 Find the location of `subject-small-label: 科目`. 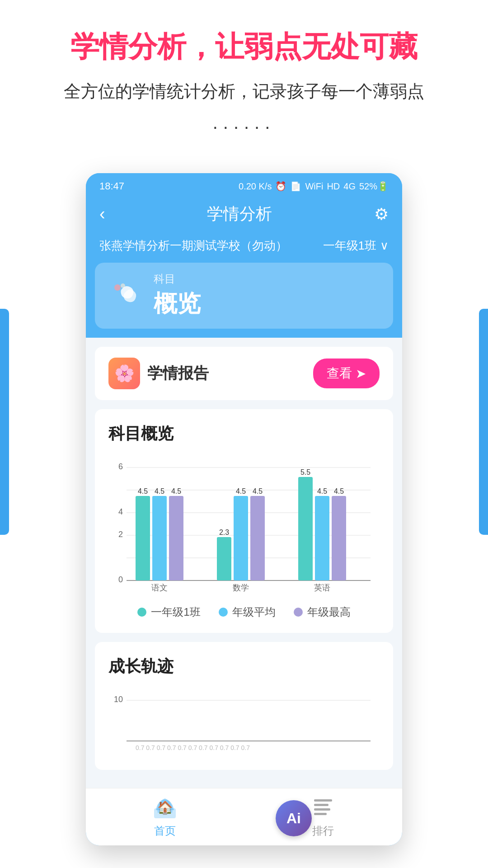

subject-small-label: 科目 is located at coordinates (177, 279).